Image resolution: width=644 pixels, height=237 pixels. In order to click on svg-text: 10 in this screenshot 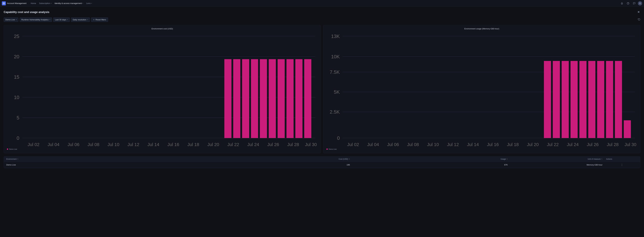, I will do `click(16, 97)`.